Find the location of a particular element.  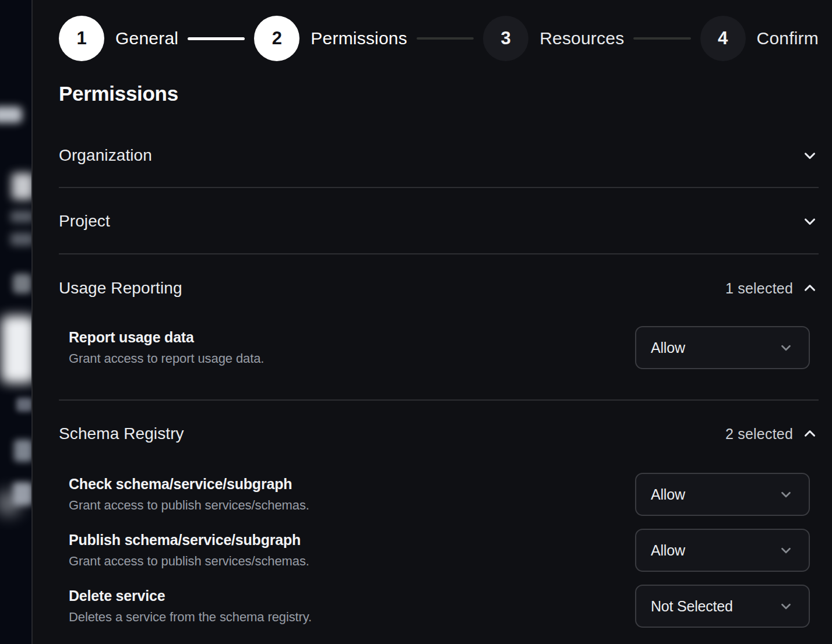

section-usage-reporting: Usage Reporting 1 selected is located at coordinates (439, 288).